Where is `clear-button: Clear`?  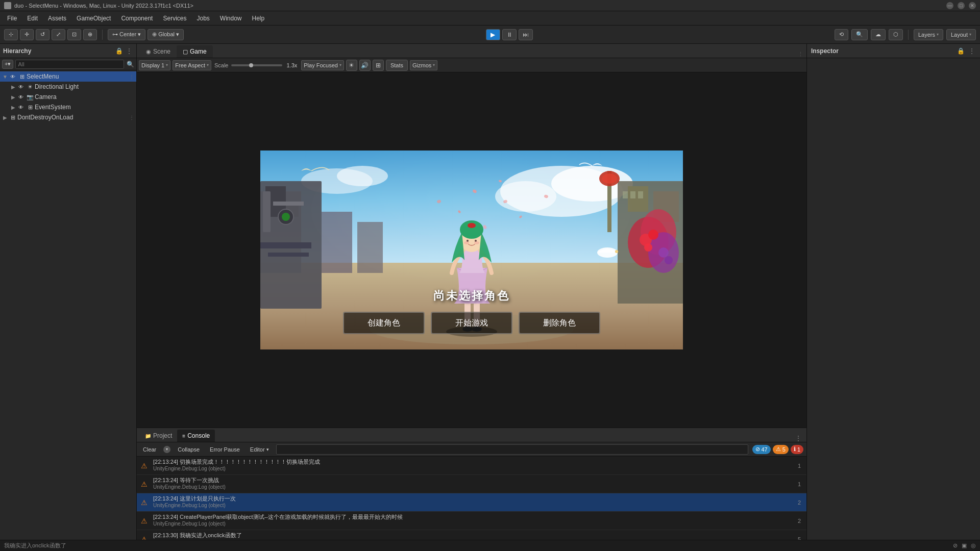 clear-button: Clear is located at coordinates (150, 449).